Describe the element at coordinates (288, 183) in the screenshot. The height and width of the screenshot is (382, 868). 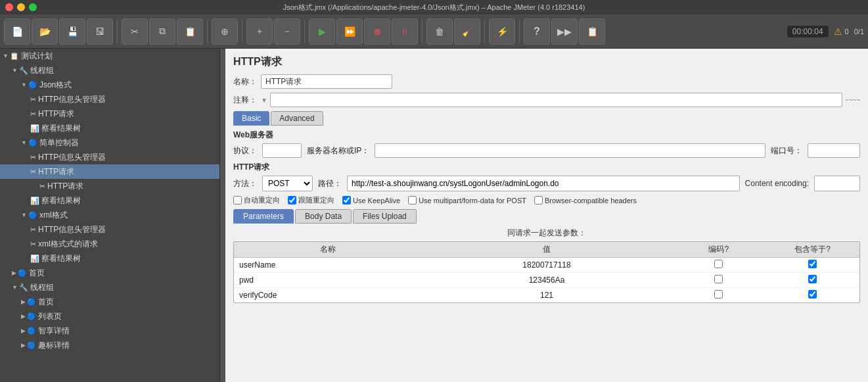
I see `method-select-wrapper: POST GET PUT DELETE` at that location.